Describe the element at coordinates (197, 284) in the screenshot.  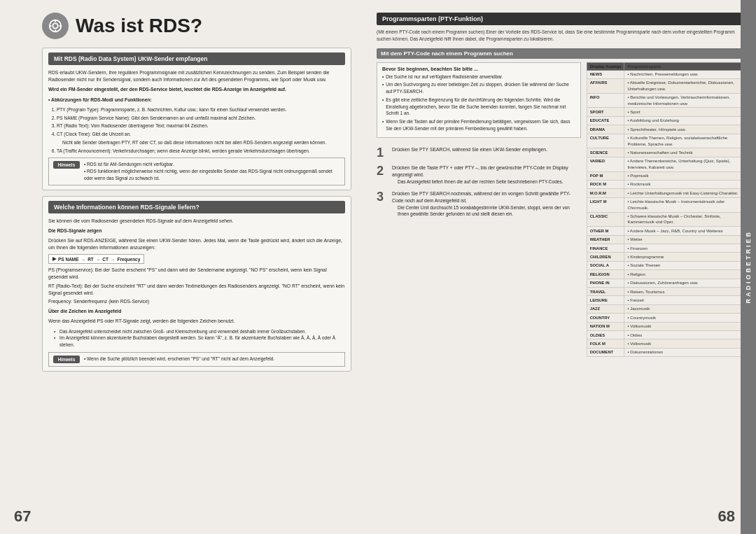
I see `section2-box: Welche Informationen können RDS-Signale …` at that location.